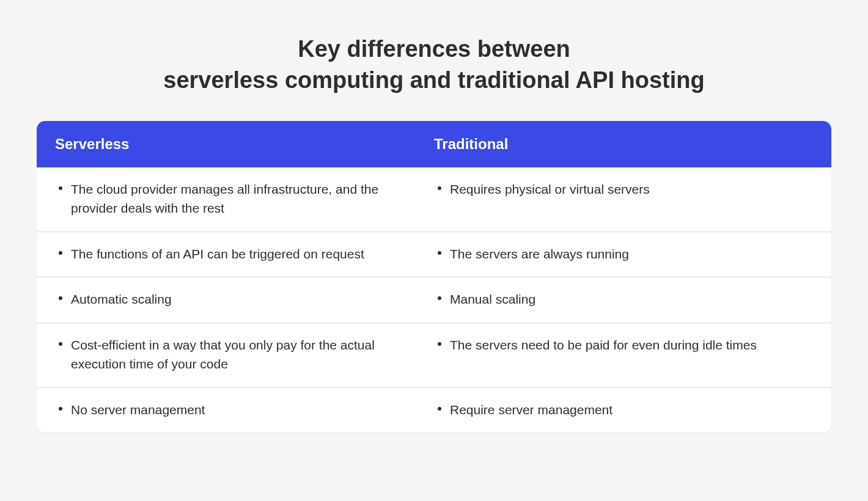  What do you see at coordinates (245, 144) in the screenshot?
I see `header-serverless: Serverless` at bounding box center [245, 144].